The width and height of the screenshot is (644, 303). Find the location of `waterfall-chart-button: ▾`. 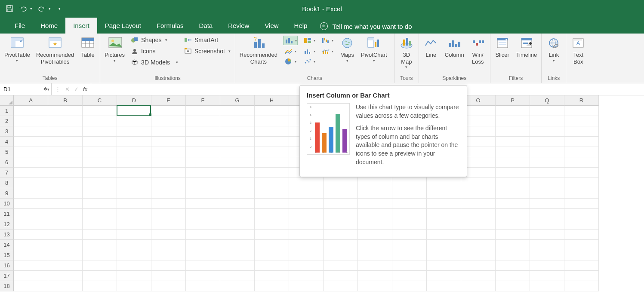

waterfall-chart-button: ▾ is located at coordinates (327, 40).